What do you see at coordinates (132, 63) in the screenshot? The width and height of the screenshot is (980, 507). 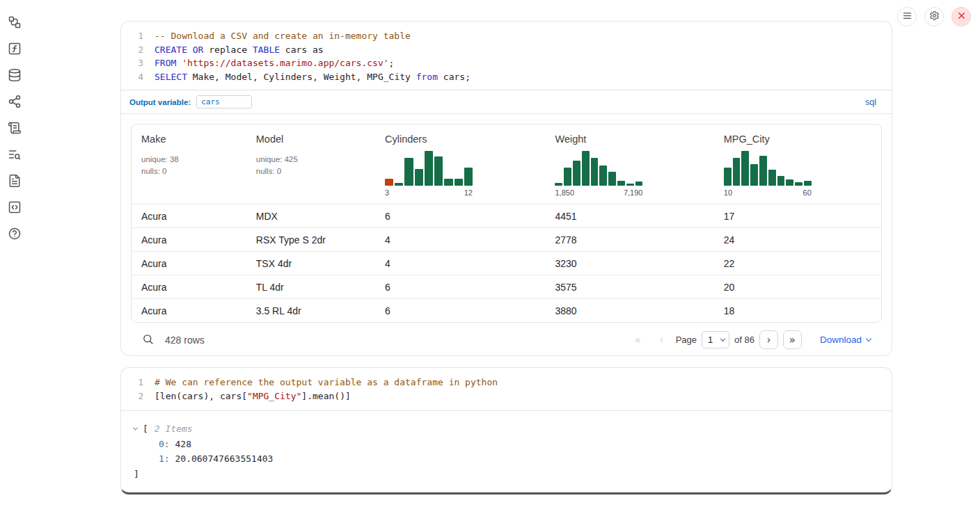 I see `line-number: 3` at bounding box center [132, 63].